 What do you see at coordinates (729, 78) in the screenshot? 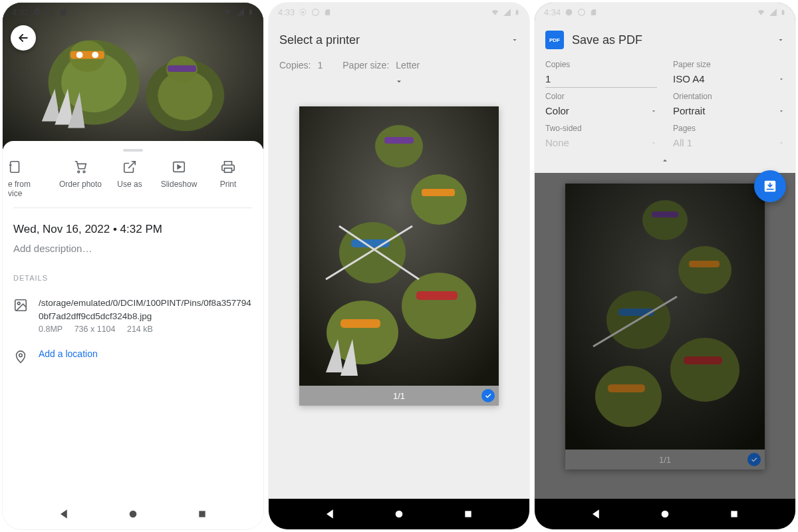
I see `paper-select: ISO A4` at bounding box center [729, 78].